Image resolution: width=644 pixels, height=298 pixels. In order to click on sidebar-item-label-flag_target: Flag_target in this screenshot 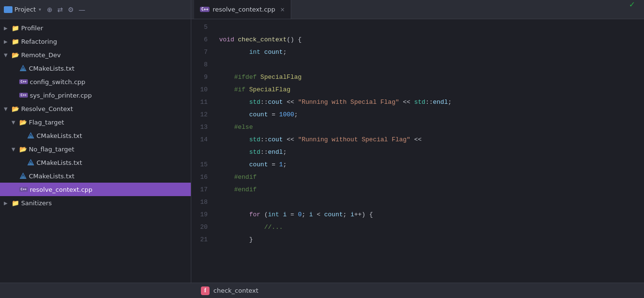, I will do `click(46, 122)`.